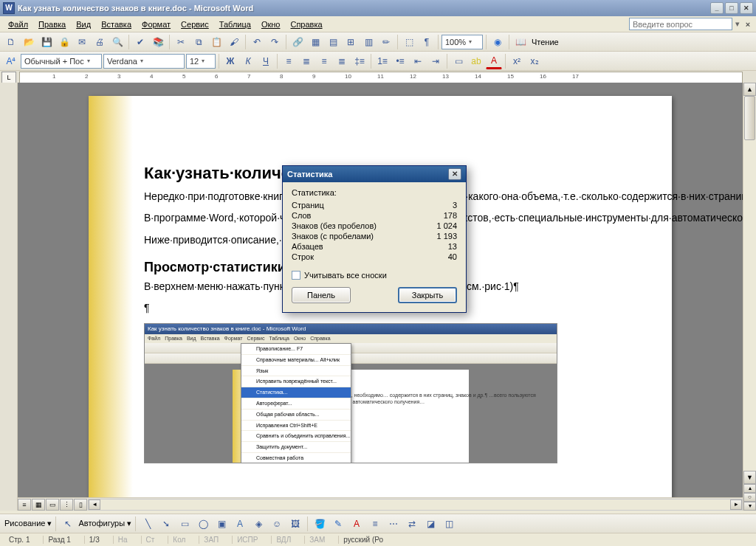 Image resolution: width=756 pixels, height=546 pixels. Describe the element at coordinates (211, 540) in the screenshot. I see `status-rec: ЗАП` at that location.